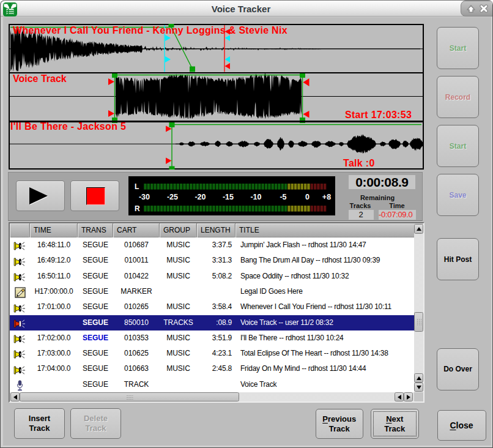 The image size is (493, 448). Describe the element at coordinates (137, 187) in the screenshot. I see `svg-text: L` at that location.